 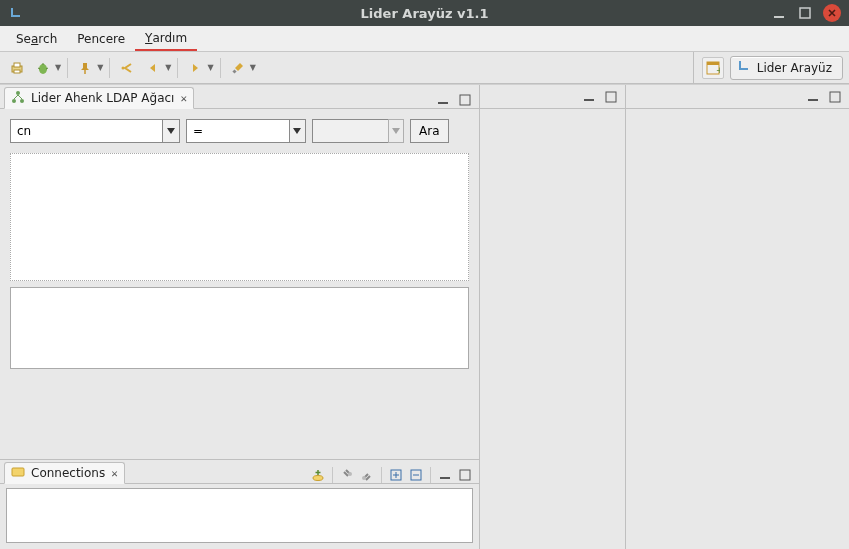 I want to click on middle-column-header, so click(x=552, y=97).